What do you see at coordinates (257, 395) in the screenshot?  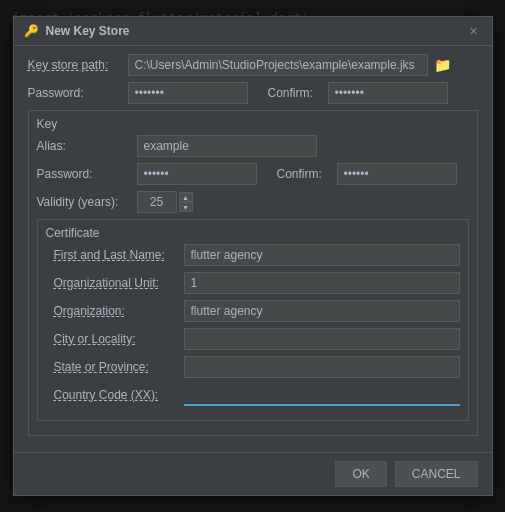 I see `country-row: Country Code (XX):` at bounding box center [257, 395].